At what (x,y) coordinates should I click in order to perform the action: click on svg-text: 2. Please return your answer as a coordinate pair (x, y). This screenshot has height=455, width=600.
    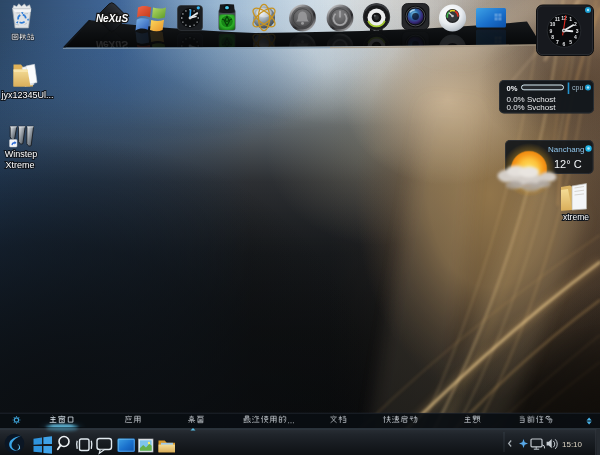
    Looking at the image, I should click on (576, 24).